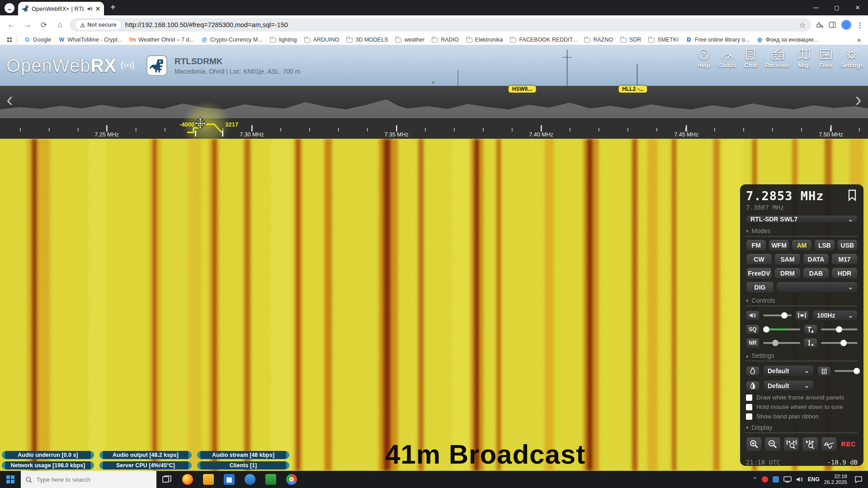 The image size is (868, 488). I want to click on tab-audio-icon, so click(90, 9).